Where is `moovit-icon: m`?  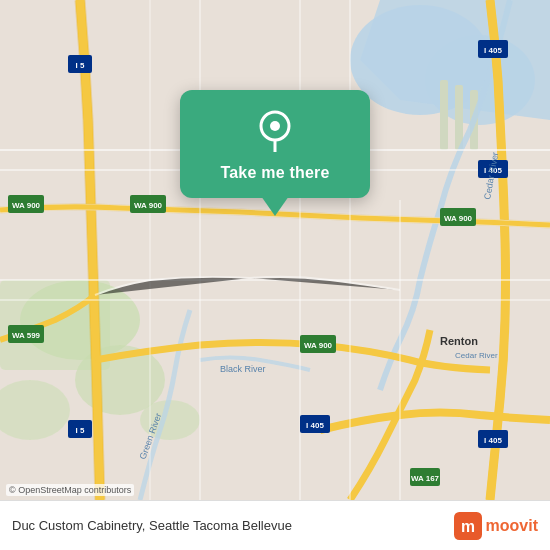 moovit-icon: m is located at coordinates (468, 526).